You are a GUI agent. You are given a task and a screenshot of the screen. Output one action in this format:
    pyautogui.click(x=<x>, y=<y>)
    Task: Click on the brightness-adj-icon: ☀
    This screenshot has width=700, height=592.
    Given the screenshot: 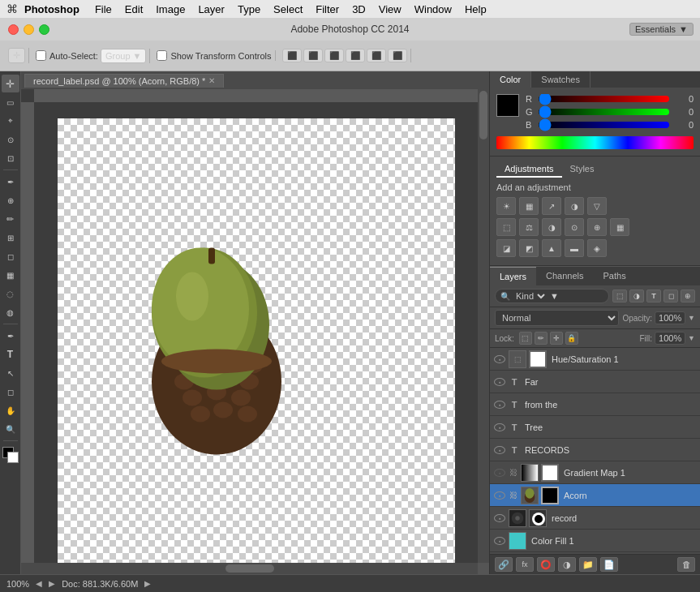 What is the action you would take?
    pyautogui.click(x=506, y=206)
    